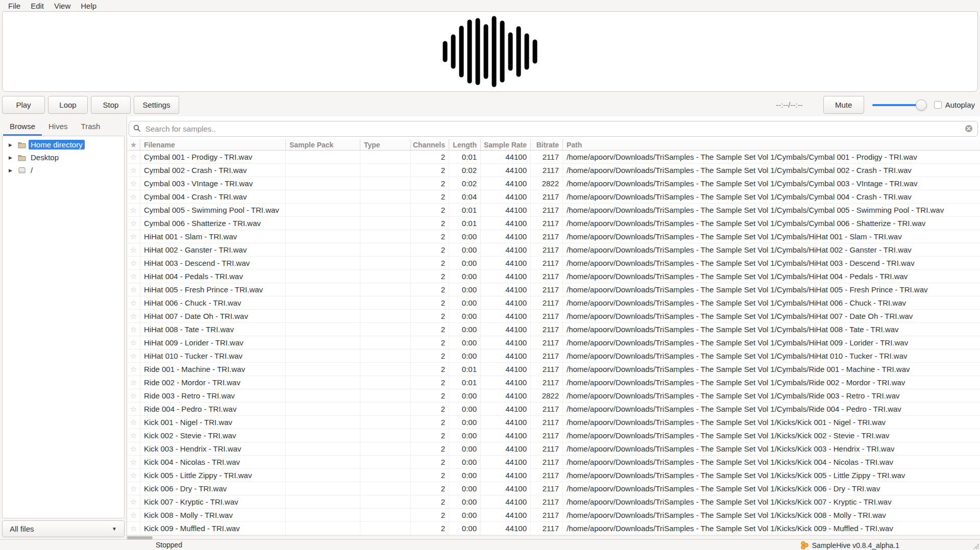 This screenshot has height=550, width=980. What do you see at coordinates (506, 145) in the screenshot?
I see `column-header-sample-rate: Sample Rate` at bounding box center [506, 145].